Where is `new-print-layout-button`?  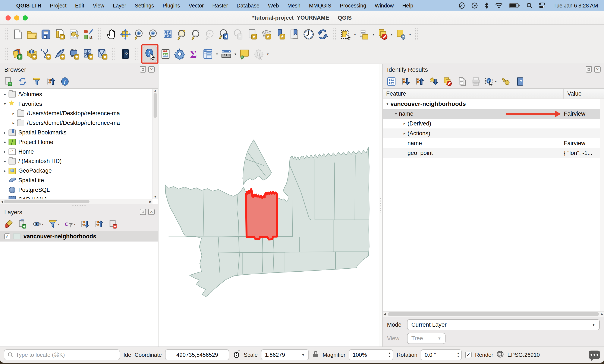 new-print-layout-button is located at coordinates (60, 34).